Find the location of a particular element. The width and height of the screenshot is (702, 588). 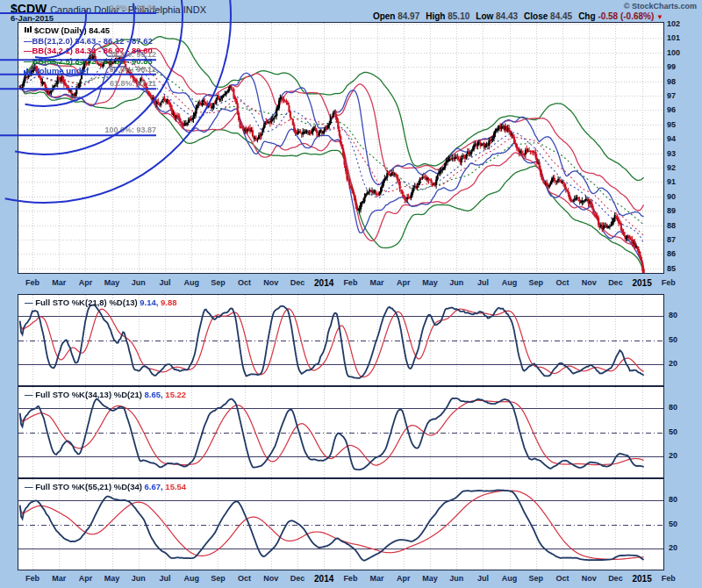

month-label-bottom-Feb: Feb is located at coordinates (669, 578).